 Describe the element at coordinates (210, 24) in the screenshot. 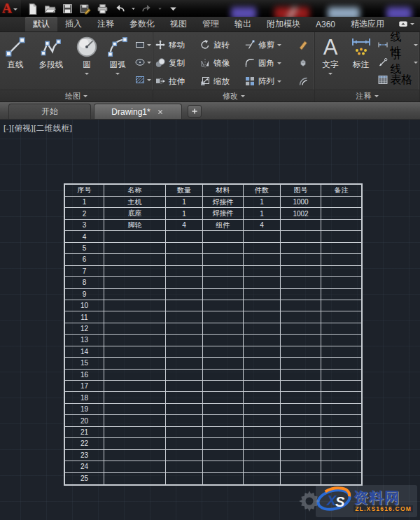

I see `ribbon-tab-bar: 默认插入注释参数化视图管理输出附加模块A360精选应用` at that location.